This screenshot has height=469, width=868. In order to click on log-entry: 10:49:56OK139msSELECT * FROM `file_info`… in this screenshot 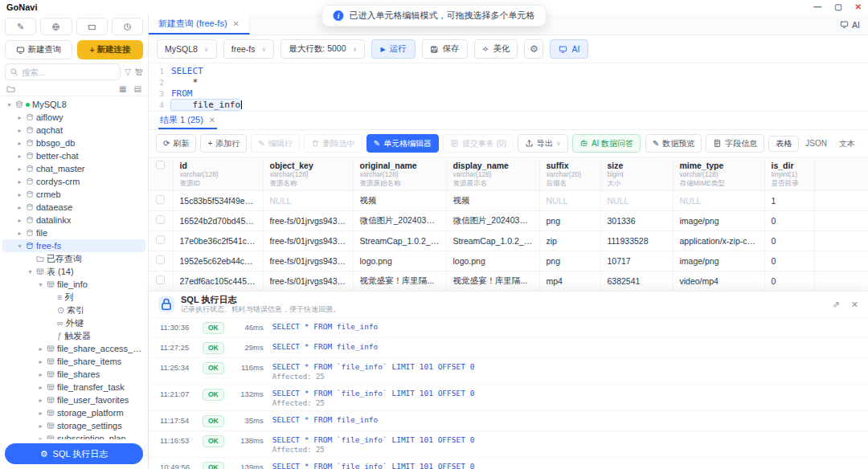, I will do `click(508, 463)`.